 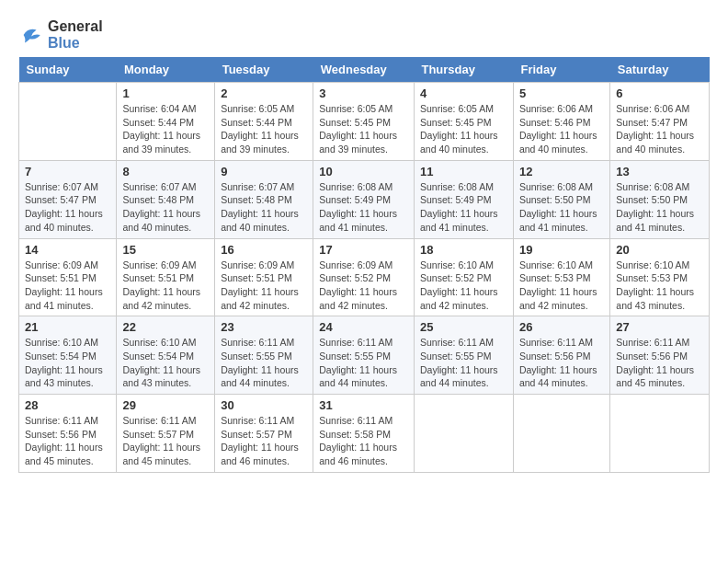 I want to click on calendar-week-row: 7Sunrise: 6:07 AMSunset: 5:47 PMDaylight…, so click(x=364, y=199).